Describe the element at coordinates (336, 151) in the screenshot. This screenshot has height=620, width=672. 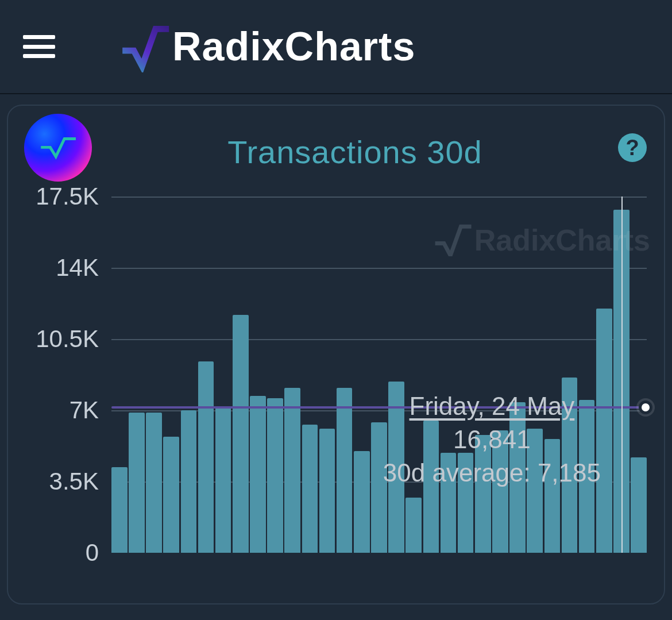
I see `card-header: Transactions 30d ?` at that location.